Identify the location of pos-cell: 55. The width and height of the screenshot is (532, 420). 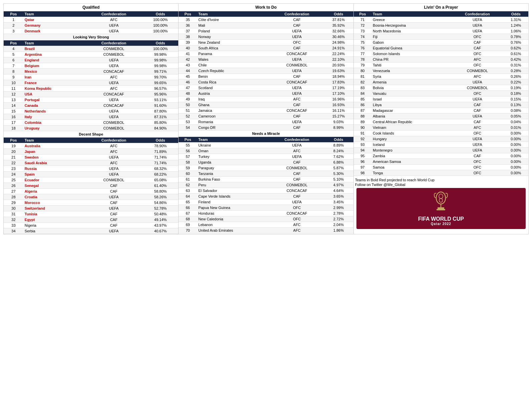
(188, 146).